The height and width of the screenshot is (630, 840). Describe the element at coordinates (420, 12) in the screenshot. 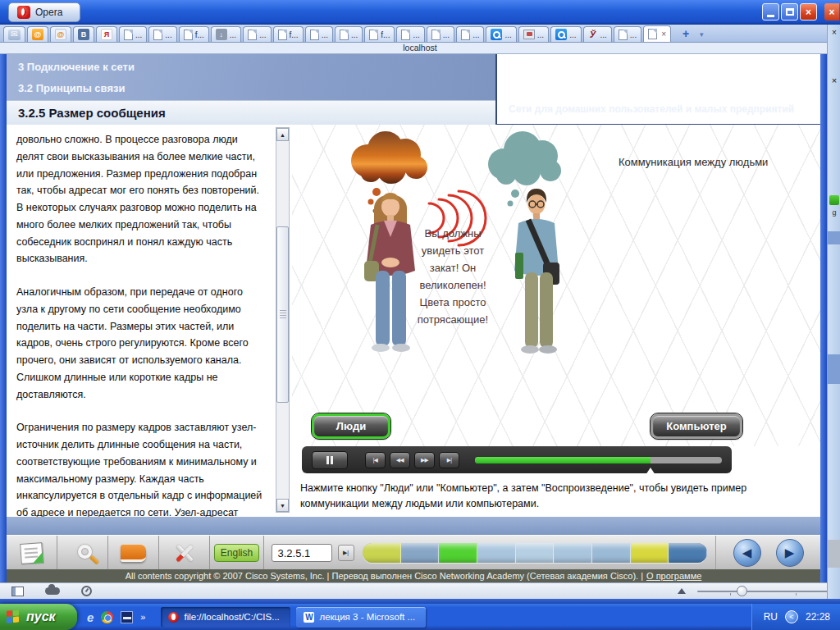

I see `window-titlebar: Opera × ×` at that location.